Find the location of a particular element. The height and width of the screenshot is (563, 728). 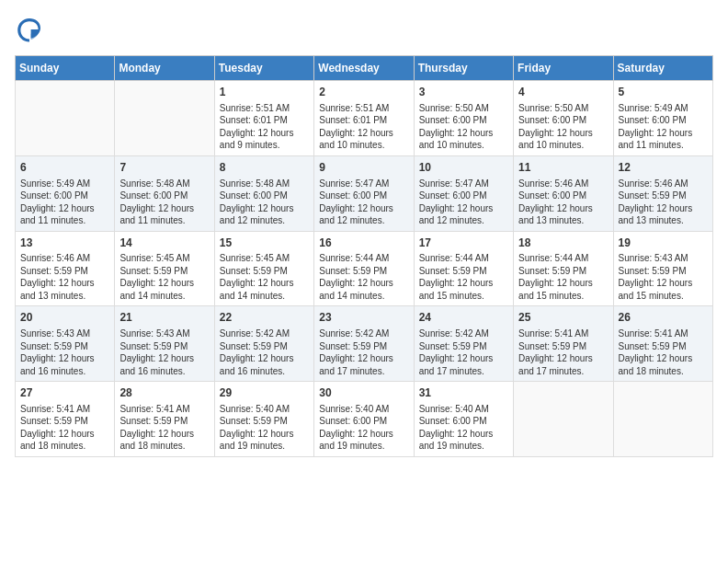

day-info: Sunrise: 5:46 AM Sunset: 6:00 PM Dayligh… is located at coordinates (563, 202).